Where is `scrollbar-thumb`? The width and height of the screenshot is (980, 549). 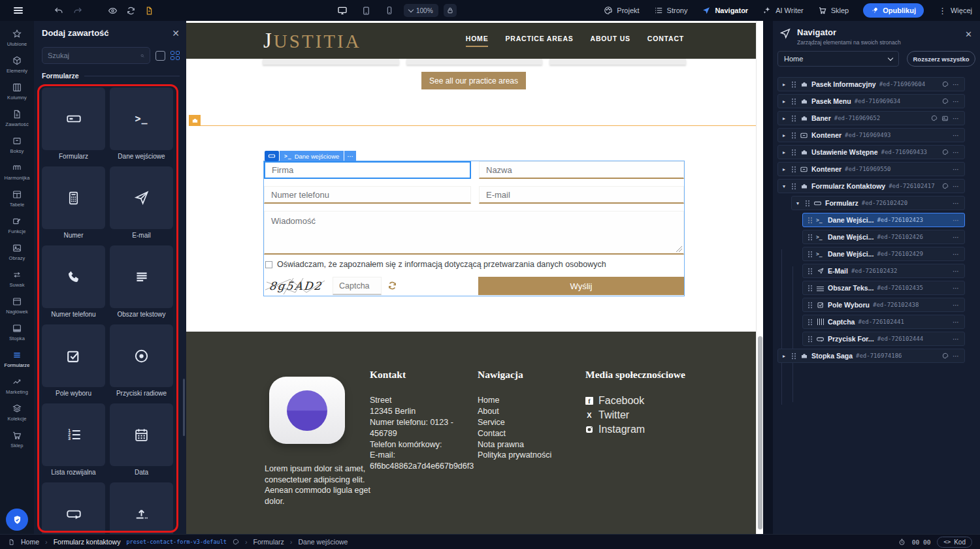 scrollbar-thumb is located at coordinates (760, 433).